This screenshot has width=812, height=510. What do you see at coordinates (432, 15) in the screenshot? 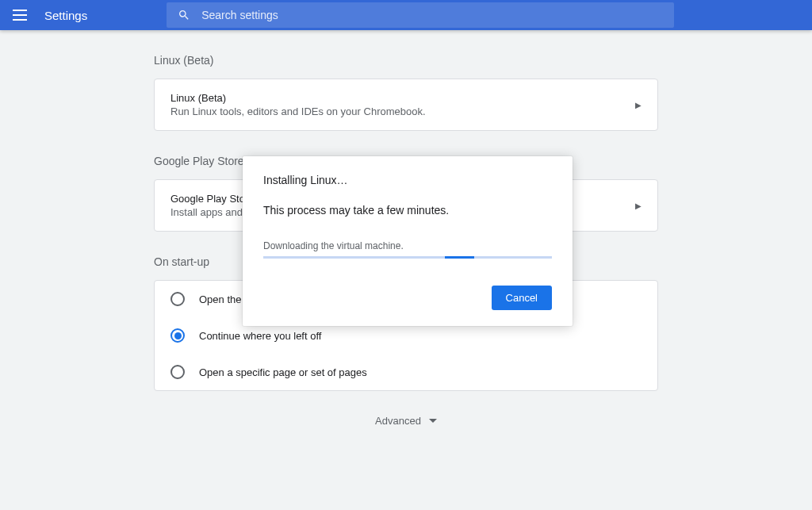
I see `search-input` at bounding box center [432, 15].